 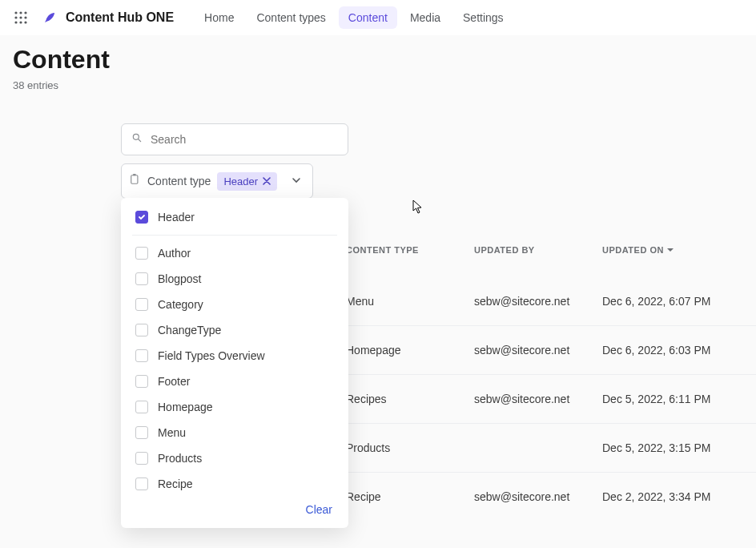 What do you see at coordinates (410, 350) in the screenshot?
I see `cell-content-type: Homepage` at bounding box center [410, 350].